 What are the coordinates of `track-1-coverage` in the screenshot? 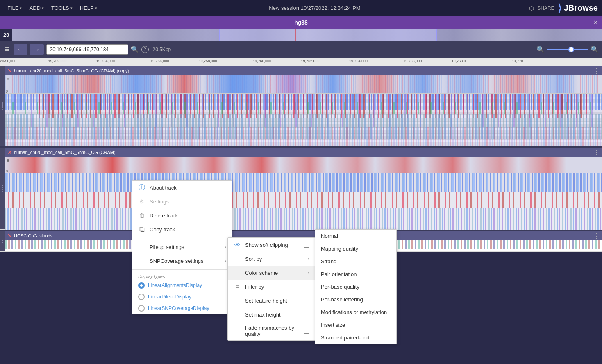 It's located at (303, 84).